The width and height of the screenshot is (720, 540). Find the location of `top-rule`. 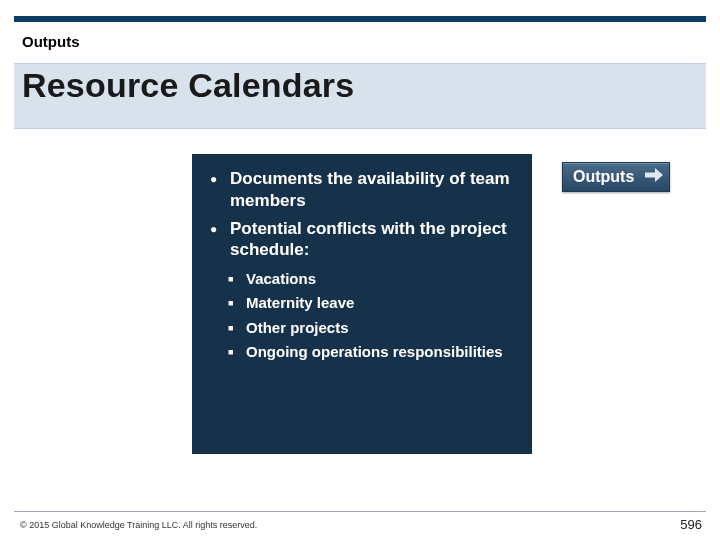

top-rule is located at coordinates (360, 19).